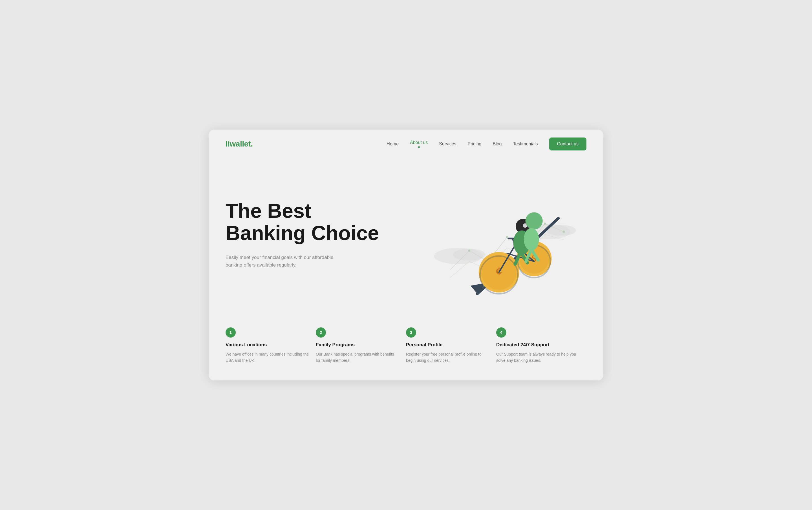 This screenshot has height=510, width=812. Describe the element at coordinates (406, 349) in the screenshot. I see `features-section: 1 Various Locations We have offices in m…` at that location.